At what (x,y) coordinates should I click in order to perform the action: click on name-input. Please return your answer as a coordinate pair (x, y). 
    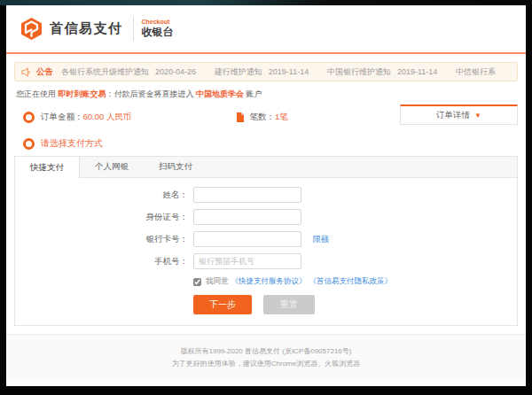
    Looking at the image, I should click on (247, 195).